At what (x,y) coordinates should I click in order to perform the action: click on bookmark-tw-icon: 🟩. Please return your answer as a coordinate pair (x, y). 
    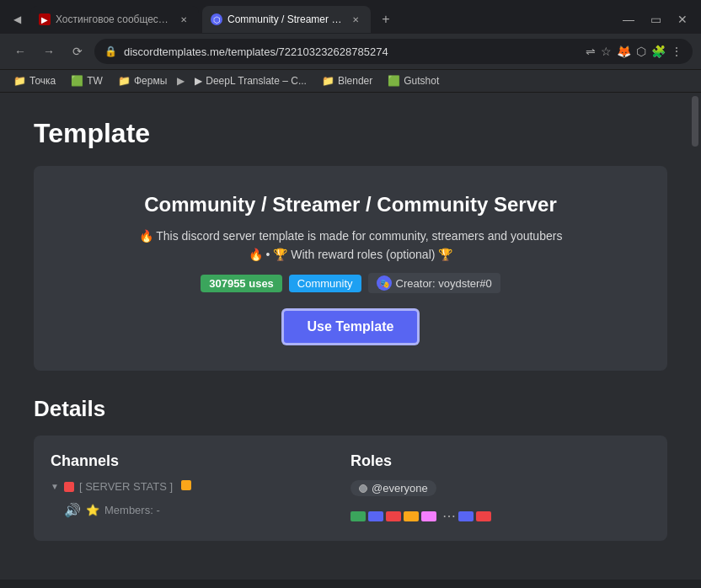
    Looking at the image, I should click on (78, 81).